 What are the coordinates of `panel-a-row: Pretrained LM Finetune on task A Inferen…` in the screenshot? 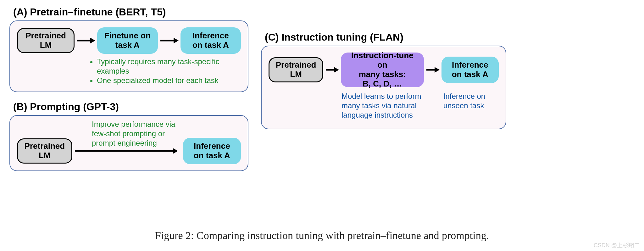 It's located at (129, 41).